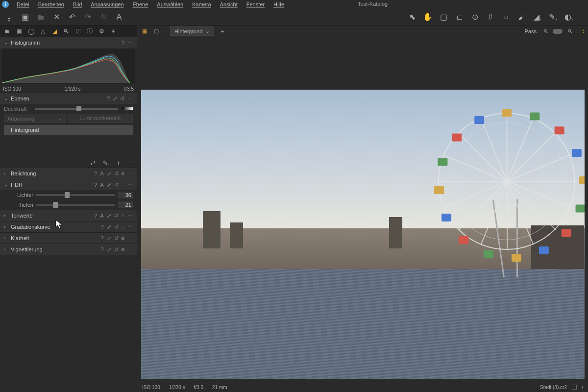  I want to click on search2-icon: 🔍︎, so click(570, 31).